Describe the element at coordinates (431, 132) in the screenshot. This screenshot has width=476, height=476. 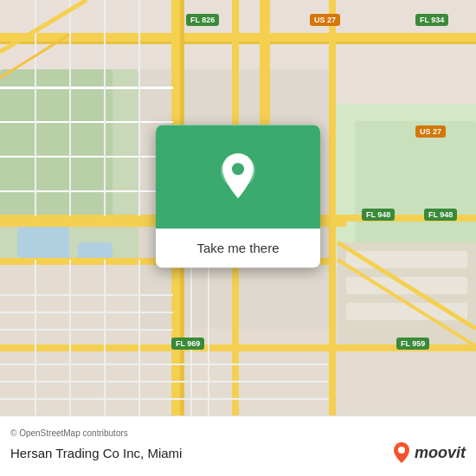
I see `route-label-us27-right: US 27` at that location.